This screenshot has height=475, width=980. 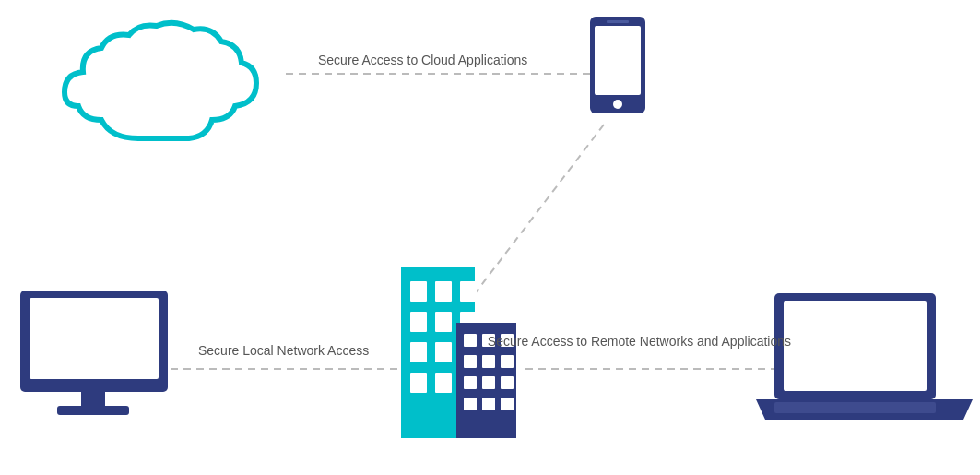 What do you see at coordinates (422, 61) in the screenshot?
I see `cloud-access-label: Secure Access to Cloud Applications` at bounding box center [422, 61].